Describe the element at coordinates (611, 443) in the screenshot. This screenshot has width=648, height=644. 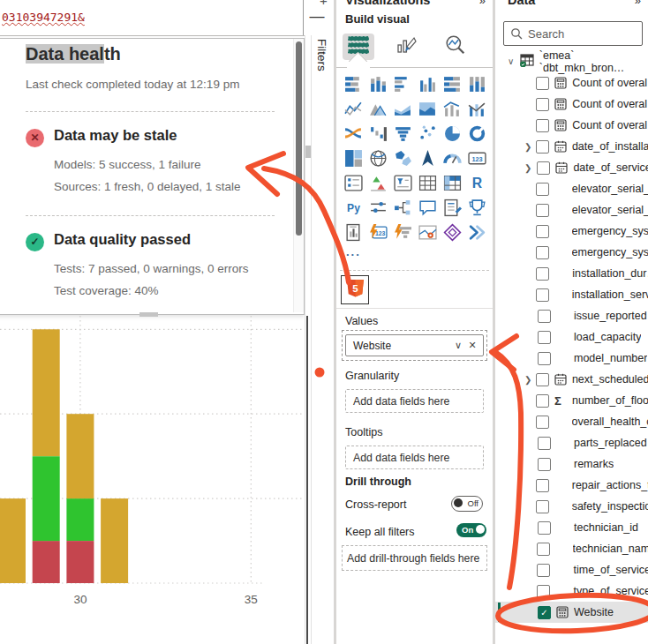
I see `field-label: parts_replaced` at that location.